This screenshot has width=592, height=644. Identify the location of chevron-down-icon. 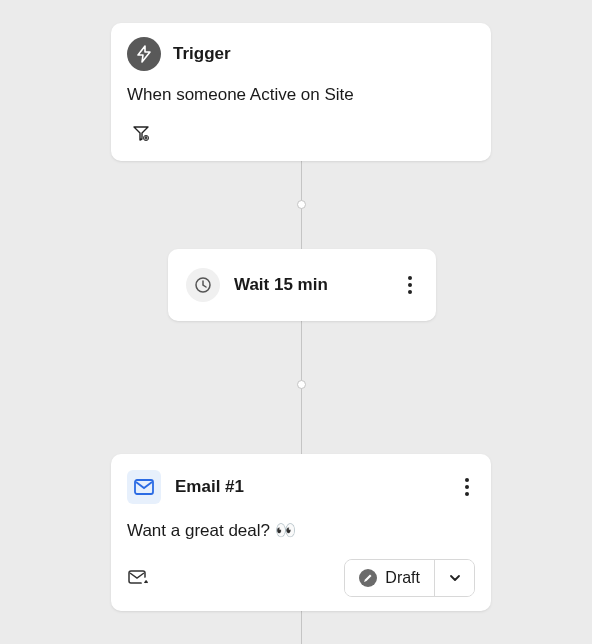
(455, 578).